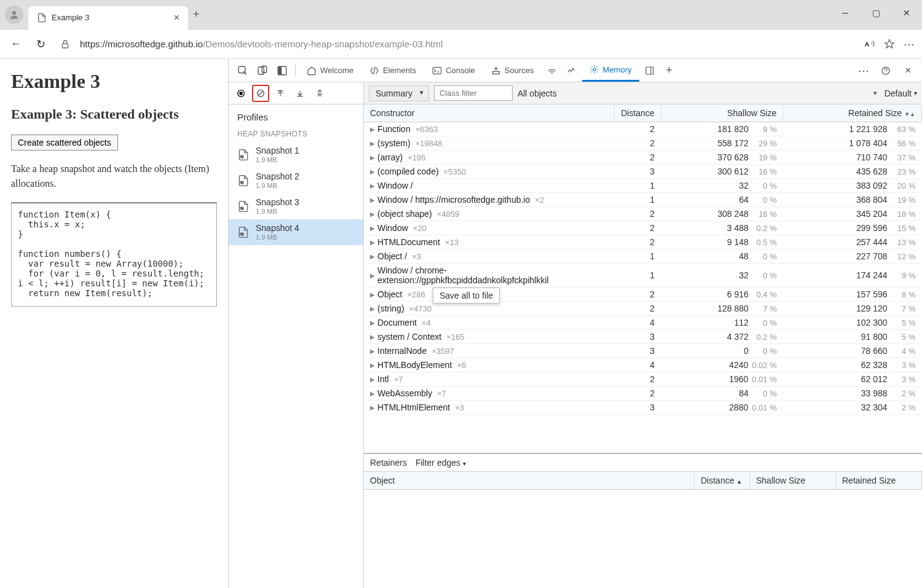 This screenshot has height=588, width=922. What do you see at coordinates (330, 70) in the screenshot?
I see `tab-welcome: Welcome` at bounding box center [330, 70].